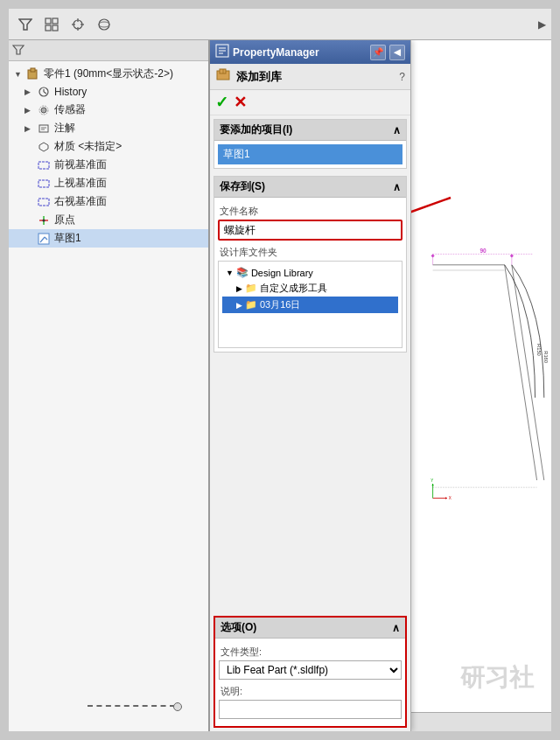 This screenshot has width=560, height=740. What do you see at coordinates (310, 682) in the screenshot?
I see `pm-options-content: 文件类型: Lib Feat Part (*.sldlfp) Part (*.s…` at bounding box center [310, 682].